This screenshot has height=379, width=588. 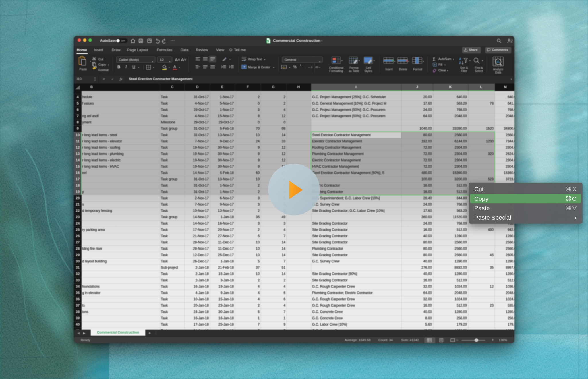 I want to click on svg-text: .00→, so click(x=318, y=67).